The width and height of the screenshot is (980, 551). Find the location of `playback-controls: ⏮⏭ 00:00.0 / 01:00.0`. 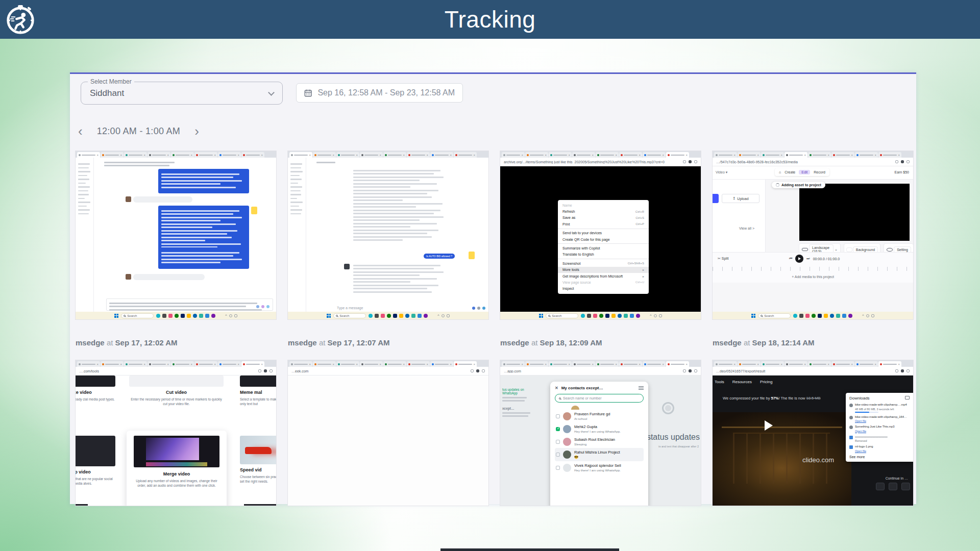

playback-controls: ⏮⏭ 00:00.0 / 01:00.0 is located at coordinates (815, 259).